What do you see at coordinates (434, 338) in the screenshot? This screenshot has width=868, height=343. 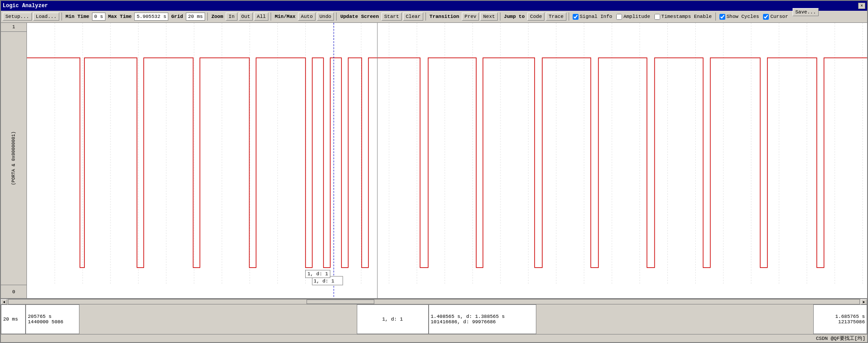 I see `status-bar: CSDN @QF要找工[均]` at bounding box center [434, 338].